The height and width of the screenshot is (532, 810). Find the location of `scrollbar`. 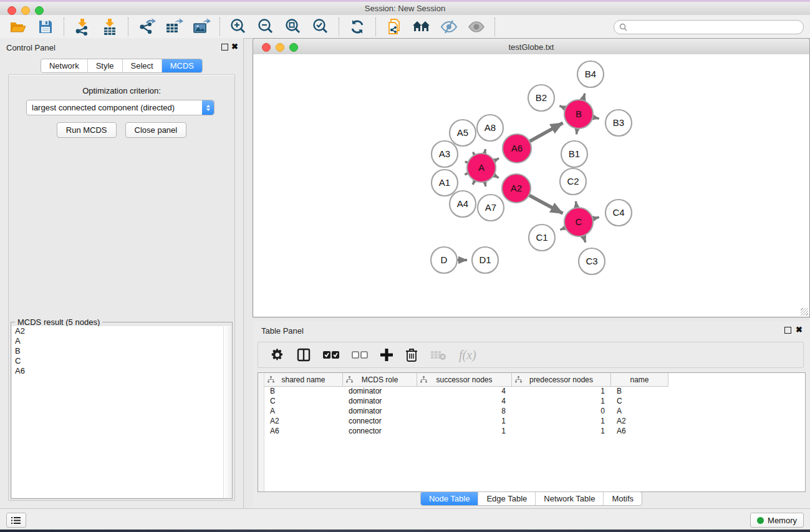

scrollbar is located at coordinates (228, 412).